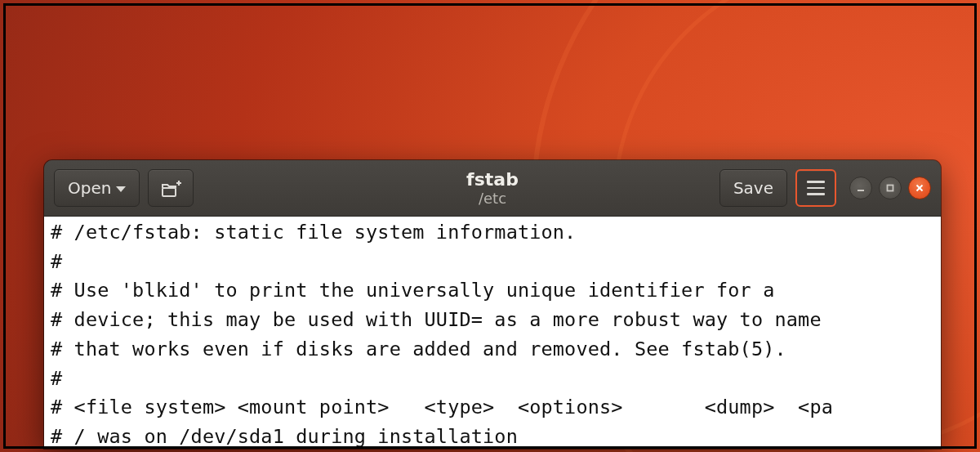 The height and width of the screenshot is (452, 980). What do you see at coordinates (492, 180) in the screenshot?
I see `file-title: fstab` at bounding box center [492, 180].